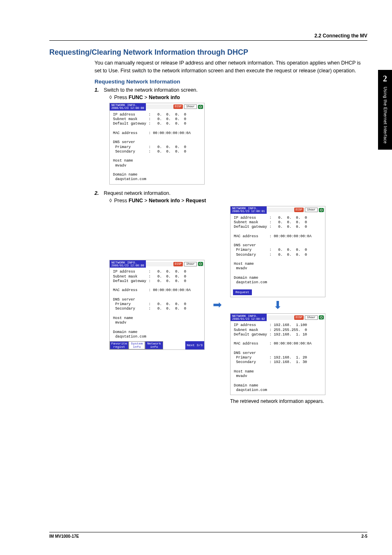 This screenshot has width=392, height=555. What do you see at coordinates (137, 345) in the screenshot?
I see `softkey-system: Systeminfo` at bounding box center [137, 345].